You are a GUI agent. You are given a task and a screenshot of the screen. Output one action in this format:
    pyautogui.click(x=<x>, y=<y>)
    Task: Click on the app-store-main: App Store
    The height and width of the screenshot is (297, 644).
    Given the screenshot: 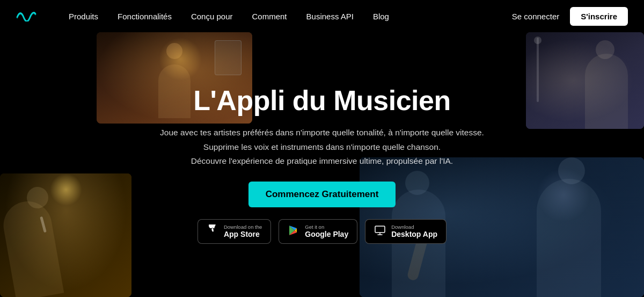 What is the action you would take?
    pyautogui.click(x=243, y=234)
    